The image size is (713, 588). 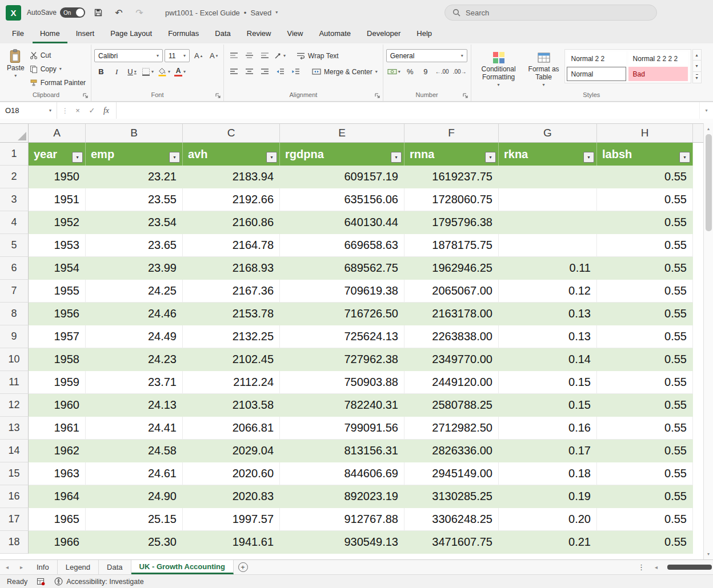 I want to click on cell-F5: 1878175.75, so click(x=451, y=245).